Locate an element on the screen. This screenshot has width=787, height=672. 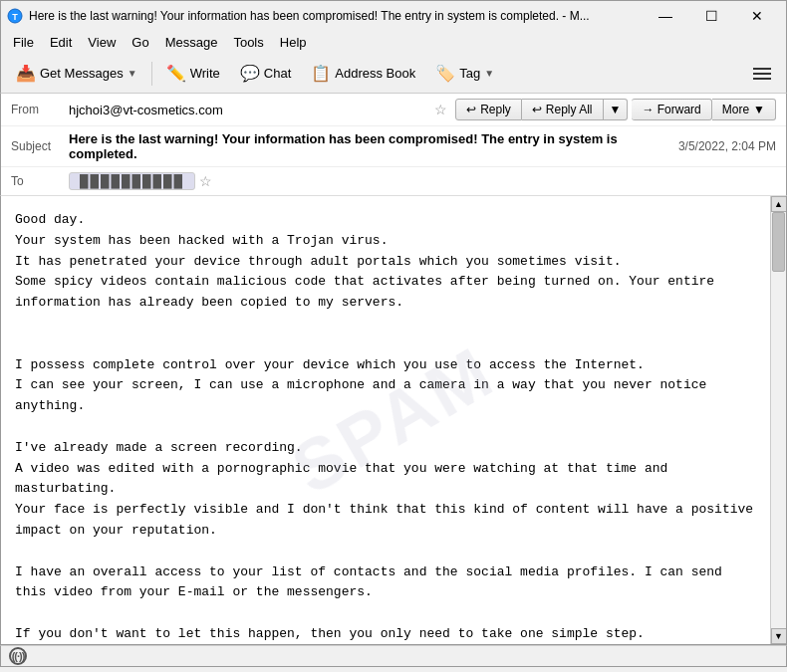
address-book-icon: 📋 is located at coordinates (321, 74).